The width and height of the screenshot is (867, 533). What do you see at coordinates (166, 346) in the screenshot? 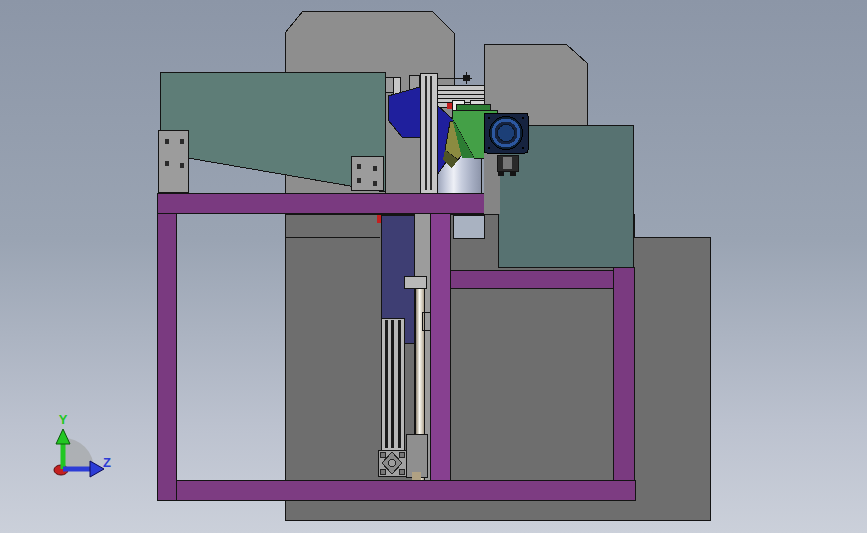
I see `frame-left-leg` at bounding box center [166, 346].